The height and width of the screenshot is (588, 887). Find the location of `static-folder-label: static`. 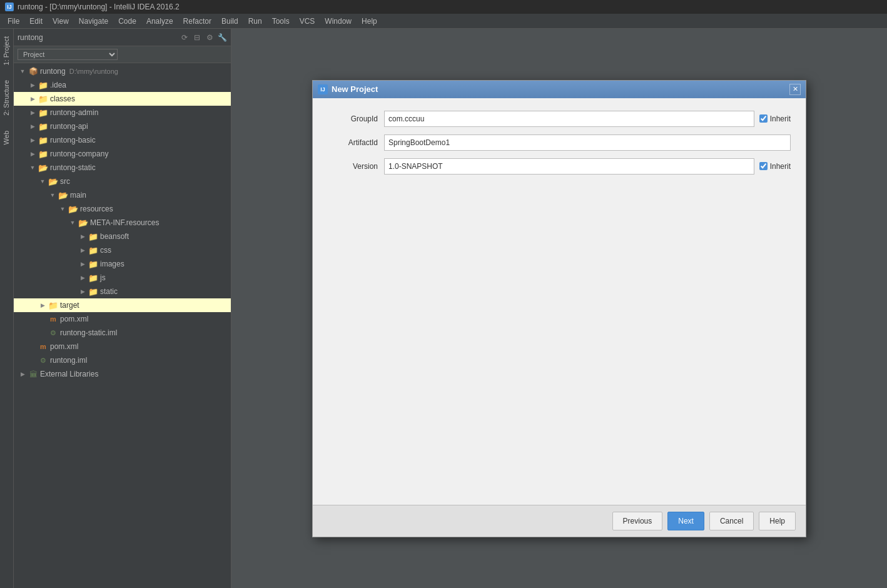

static-folder-label: static is located at coordinates (109, 291).